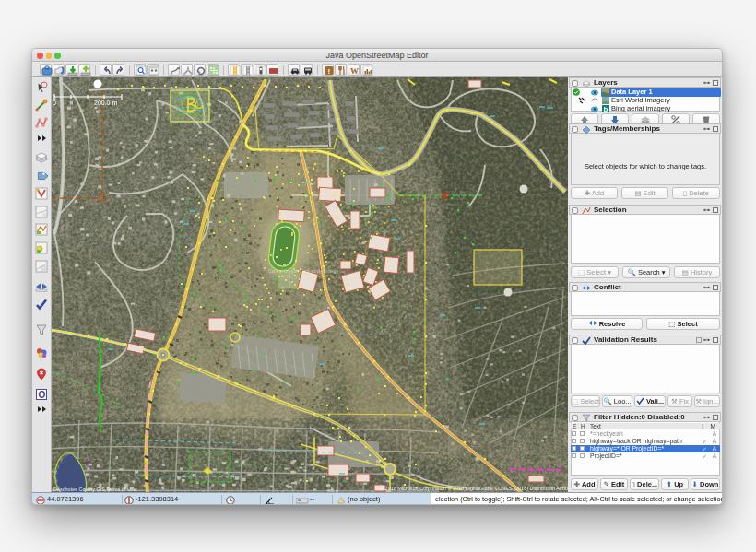  What do you see at coordinates (54, 103) in the screenshot?
I see `svg-text: 0` at bounding box center [54, 103].